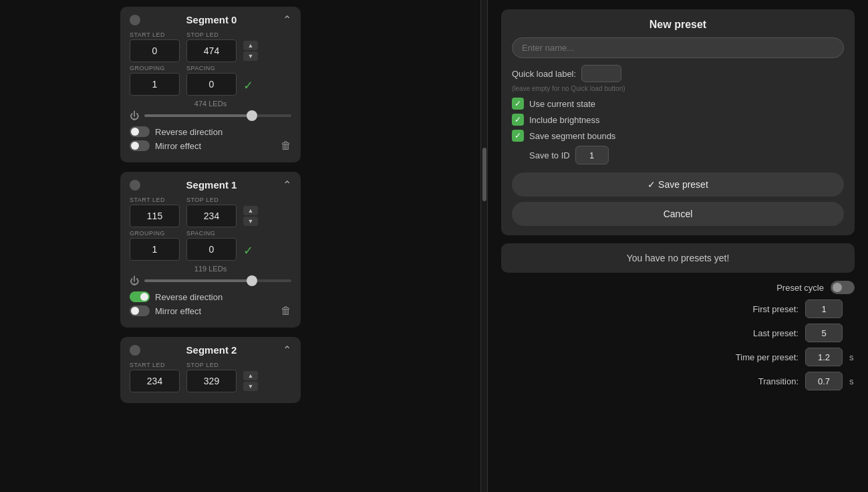 The image size is (868, 492). Describe the element at coordinates (144, 297) in the screenshot. I see `segment-1-reverse-knob` at that location.